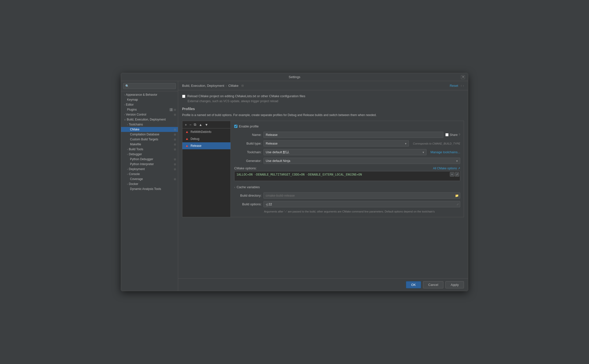  Describe the element at coordinates (149, 144) in the screenshot. I see `sidebar-item-makefile: Makefile⊟` at that location.